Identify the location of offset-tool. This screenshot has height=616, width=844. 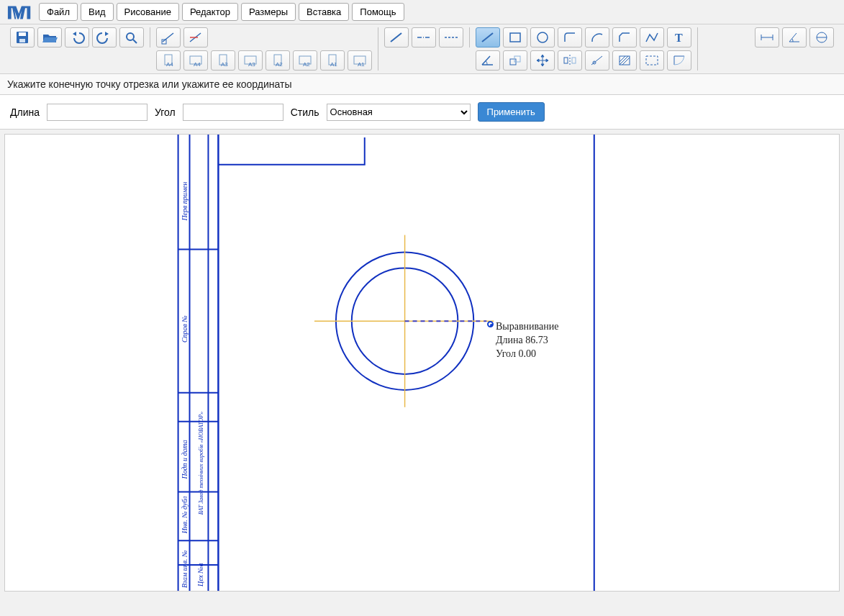
(515, 60).